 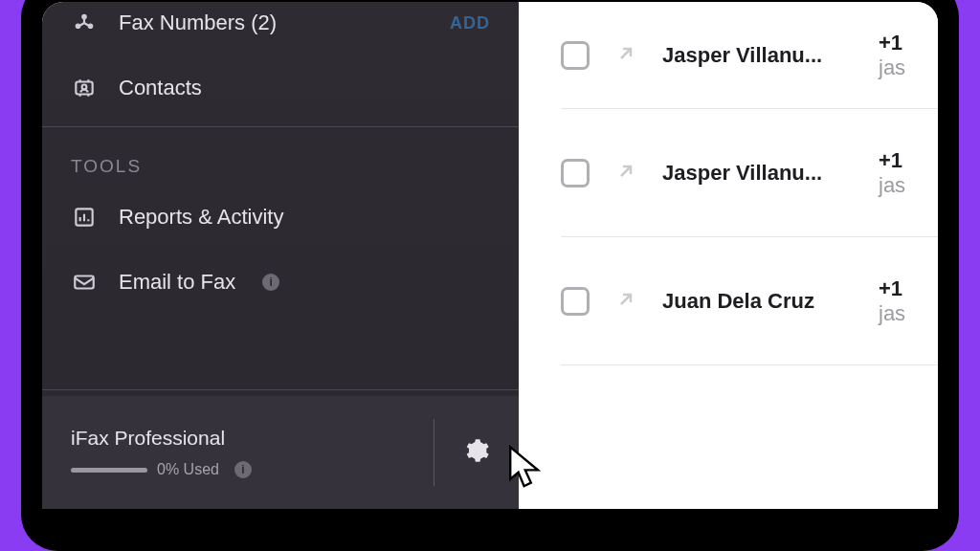 I want to click on sidebar-item-label-fax-numbers: Fax Numbers (2), so click(x=197, y=23).